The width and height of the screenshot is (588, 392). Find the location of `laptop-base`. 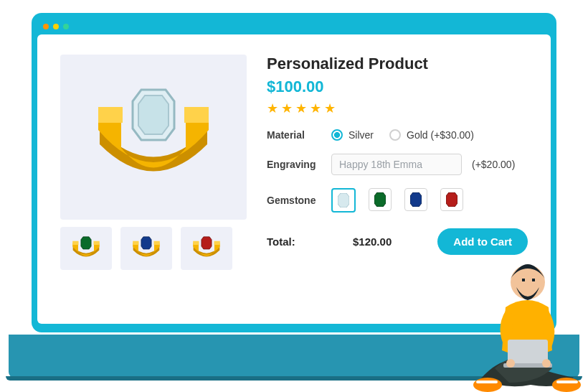

laptop-base is located at coordinates (294, 356).